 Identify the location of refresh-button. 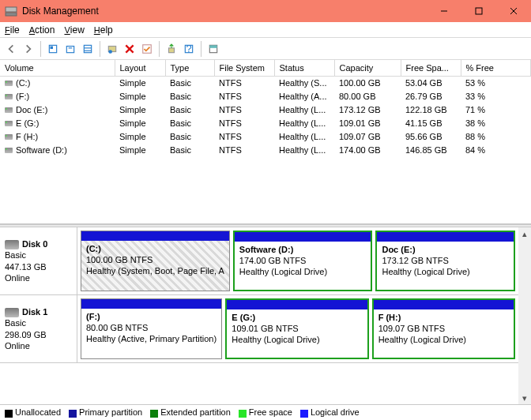
(53, 49).